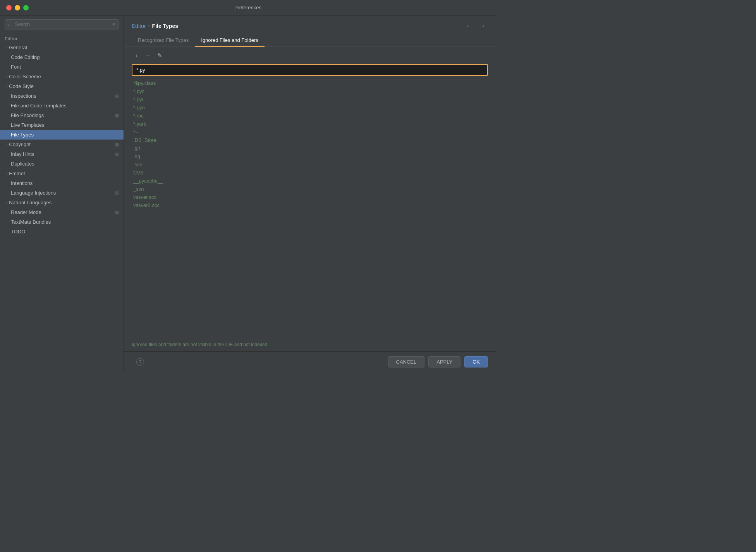 Image resolution: width=756 pixels, height=552 pixels. Describe the element at coordinates (248, 8) in the screenshot. I see `title-bar: Preferences` at that location.